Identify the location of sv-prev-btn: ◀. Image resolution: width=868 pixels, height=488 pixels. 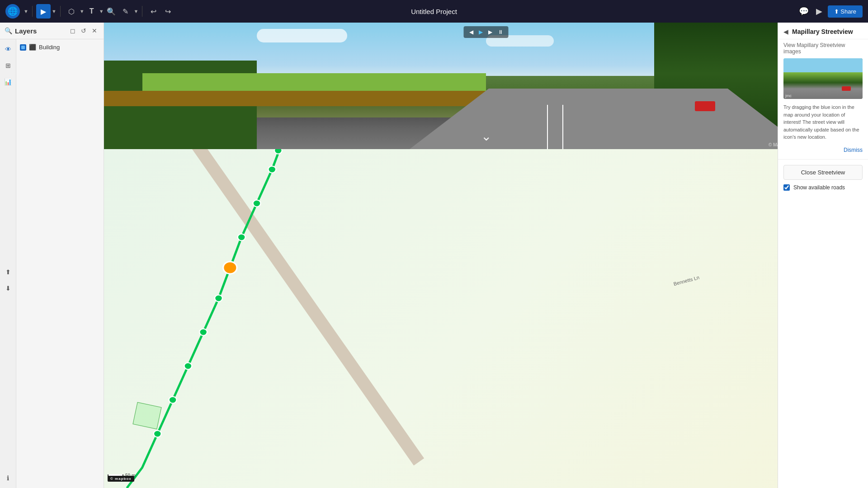
(471, 32).